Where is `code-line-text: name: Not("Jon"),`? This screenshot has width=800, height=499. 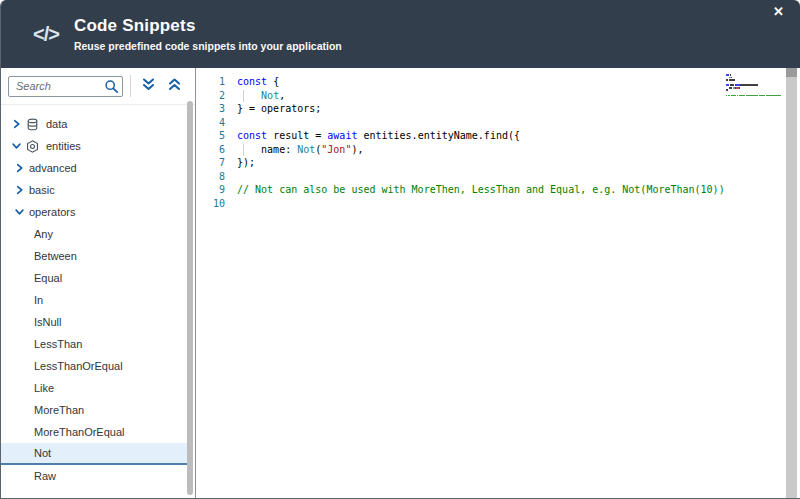
code-line-text: name: Not("Jon"), is located at coordinates (294, 150).